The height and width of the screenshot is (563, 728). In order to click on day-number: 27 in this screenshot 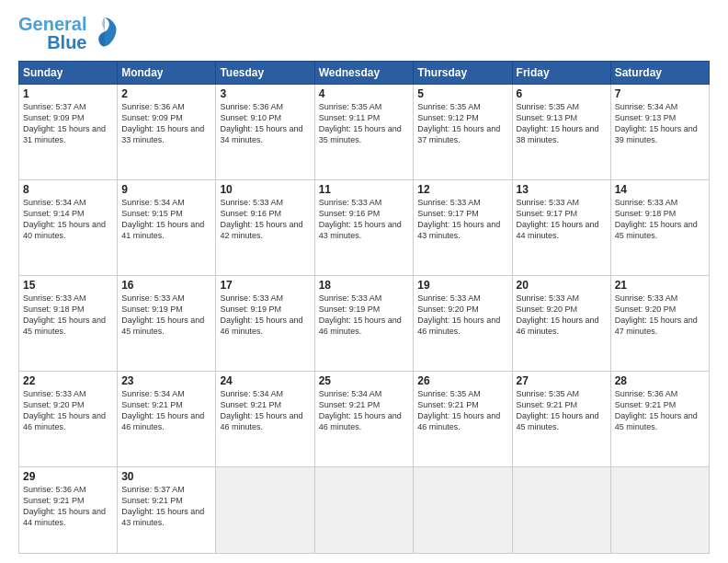, I will do `click(562, 381)`.